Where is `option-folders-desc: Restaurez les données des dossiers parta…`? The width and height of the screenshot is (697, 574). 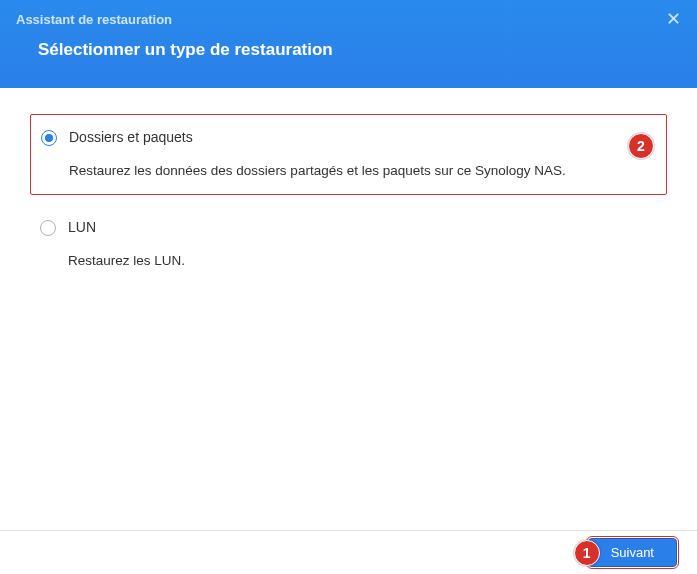
option-folders-desc: Restaurez les données des dossiers parta… is located at coordinates (358, 170).